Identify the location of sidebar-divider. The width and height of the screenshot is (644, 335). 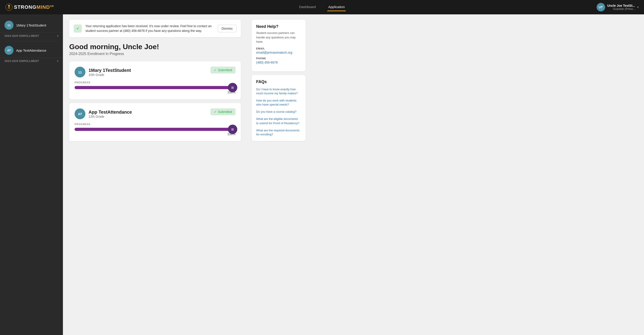
(32, 41).